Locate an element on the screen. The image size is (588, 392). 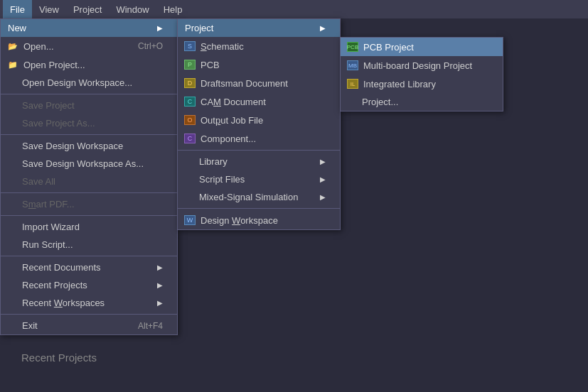
submenu-item-cam: C CAM Document is located at coordinates (259, 102).